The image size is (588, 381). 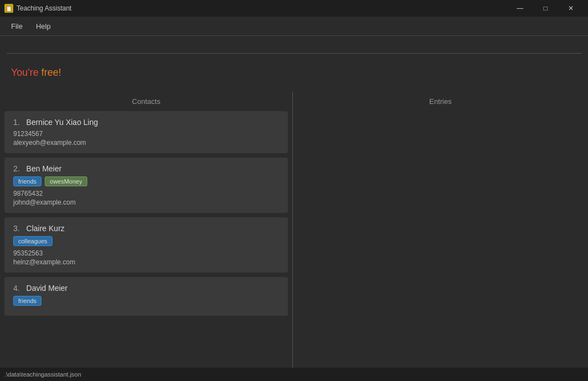 What do you see at coordinates (146, 241) in the screenshot?
I see `contact-tags-3: colleagues` at bounding box center [146, 241].